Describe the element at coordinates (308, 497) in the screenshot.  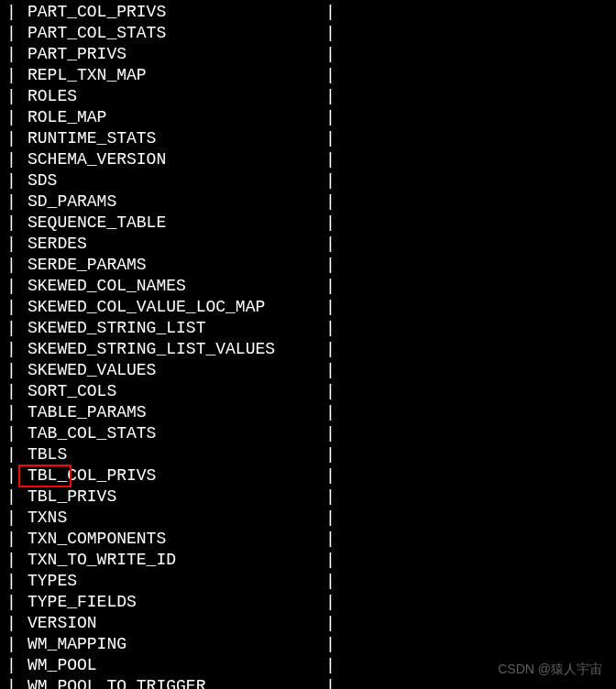
I see `table-row: |TBL_PRIVS|` at that location.